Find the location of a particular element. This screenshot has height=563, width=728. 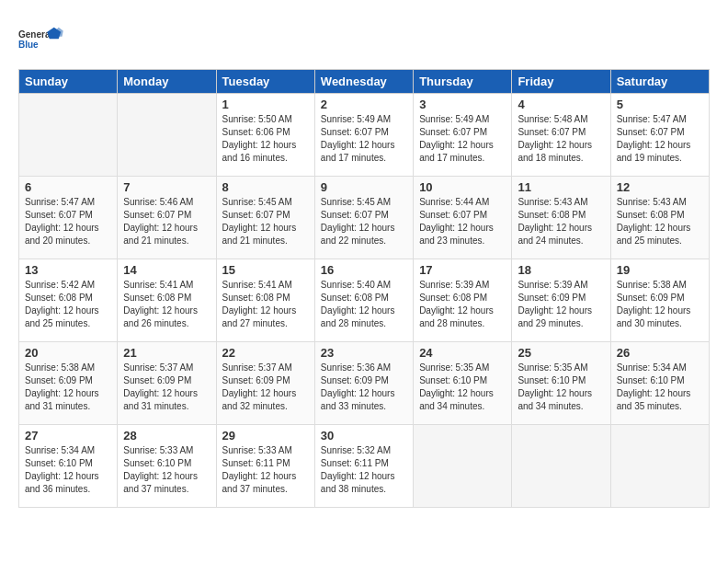

day-number: 12 is located at coordinates (660, 188).